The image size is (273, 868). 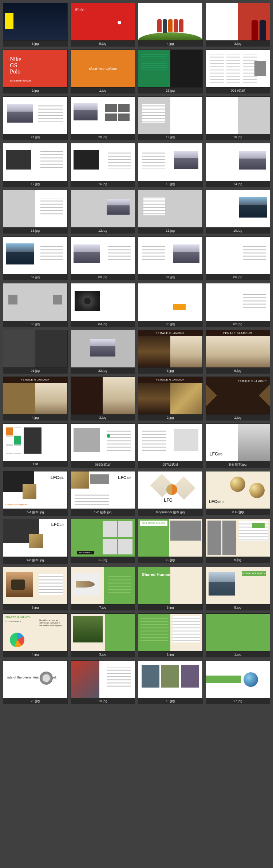 I want to click on thumbnail-cell: Shared Humanity.6.jpg, so click(x=170, y=589).